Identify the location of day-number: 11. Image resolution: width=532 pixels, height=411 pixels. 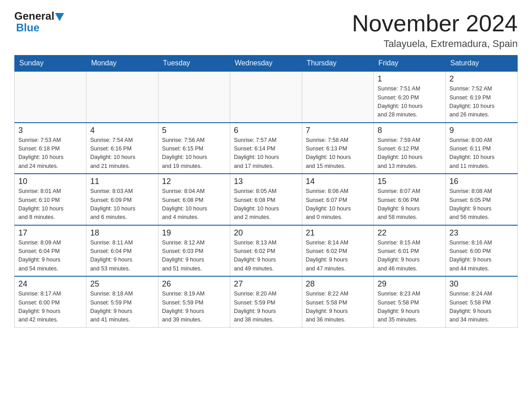
(122, 182).